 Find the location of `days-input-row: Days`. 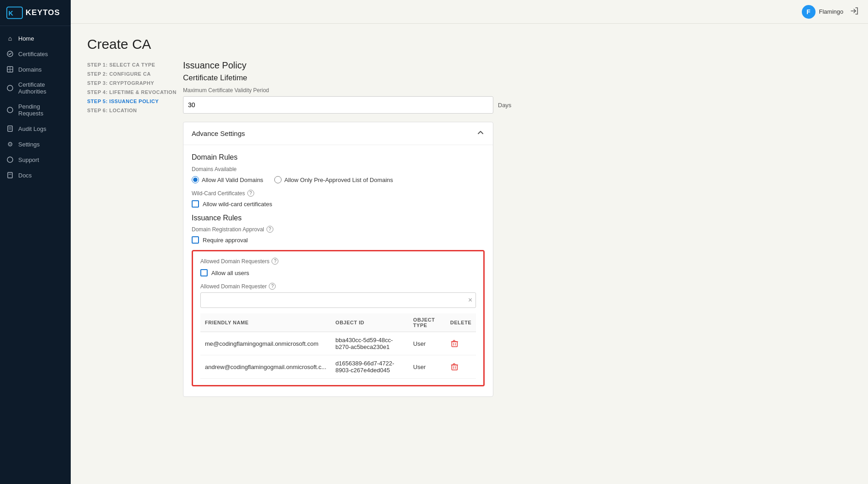

days-input-row: Days is located at coordinates (518, 105).